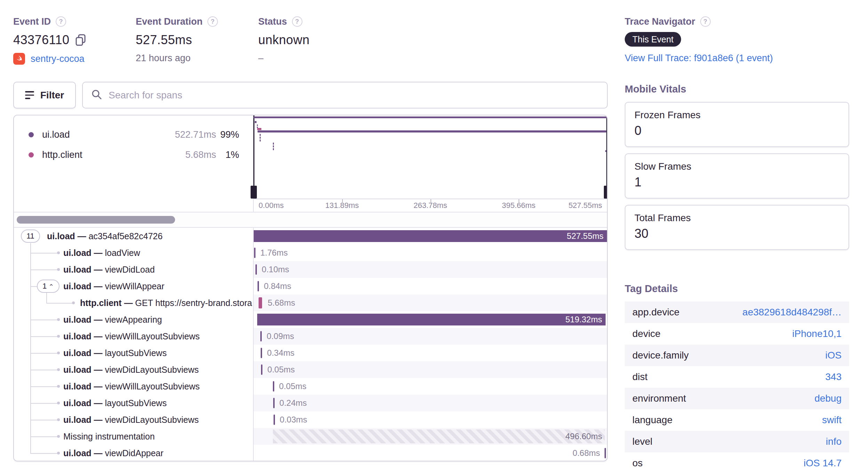 This screenshot has width=868, height=475. What do you see at coordinates (41, 40) in the screenshot?
I see `event-id-value: 43376110` at bounding box center [41, 40].